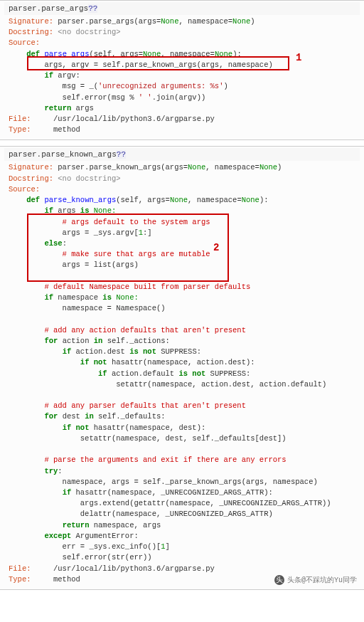  What do you see at coordinates (76, 525) in the screenshot?
I see `kw: return` at bounding box center [76, 525].